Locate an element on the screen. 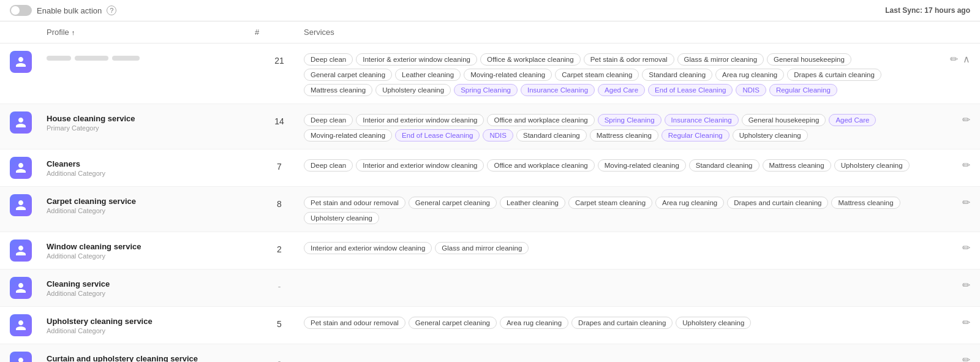  profile-cell: House cleaning service Primary Category is located at coordinates (151, 121).